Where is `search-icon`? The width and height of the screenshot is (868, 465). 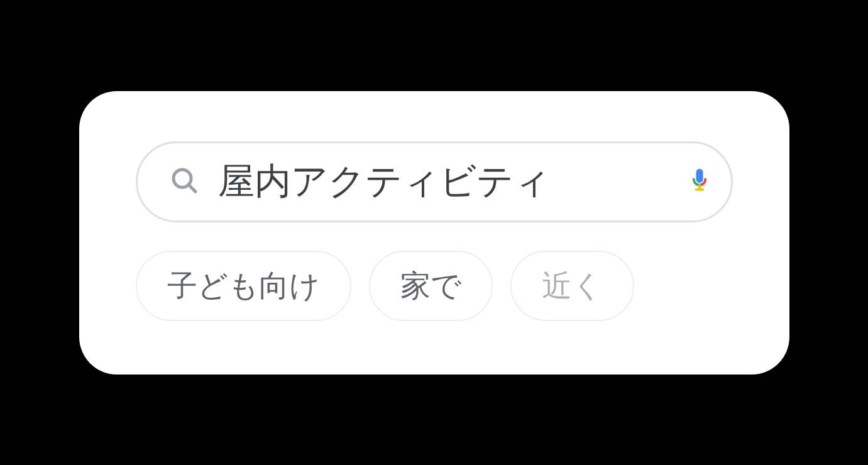 search-icon is located at coordinates (184, 182).